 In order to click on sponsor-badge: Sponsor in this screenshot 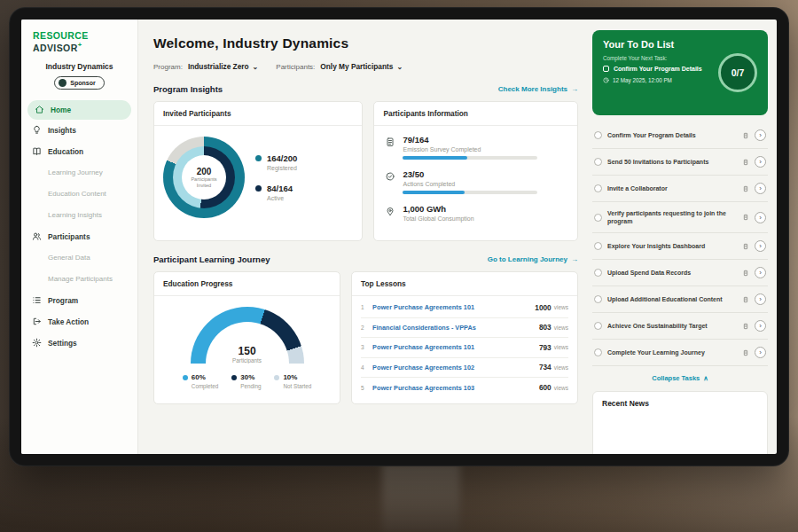, I will do `click(79, 83)`.